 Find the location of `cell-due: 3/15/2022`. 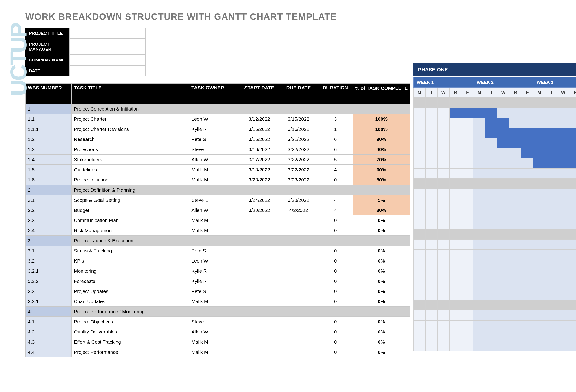

cell-due: 3/15/2022 is located at coordinates (299, 119).